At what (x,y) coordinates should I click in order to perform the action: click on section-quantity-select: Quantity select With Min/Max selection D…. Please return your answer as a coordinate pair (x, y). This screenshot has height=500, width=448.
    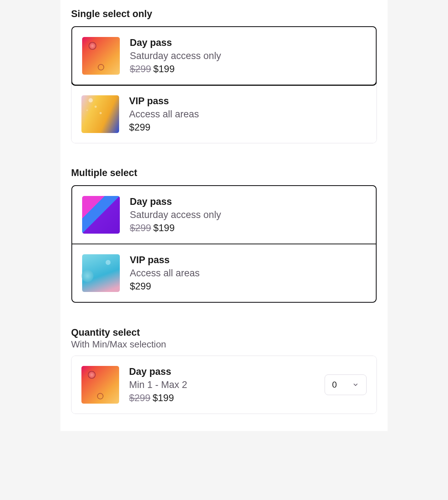
    Looking at the image, I should click on (224, 367).